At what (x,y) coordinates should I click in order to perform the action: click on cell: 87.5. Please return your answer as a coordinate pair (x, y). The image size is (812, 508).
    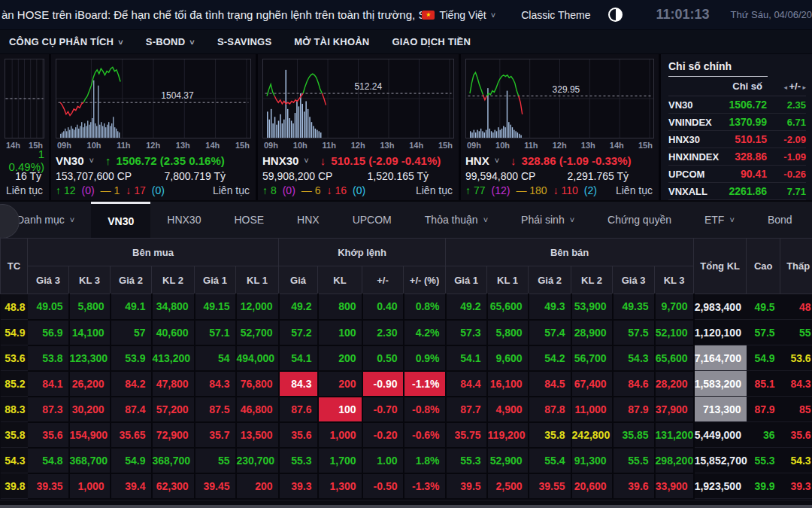
    Looking at the image, I should click on (215, 409).